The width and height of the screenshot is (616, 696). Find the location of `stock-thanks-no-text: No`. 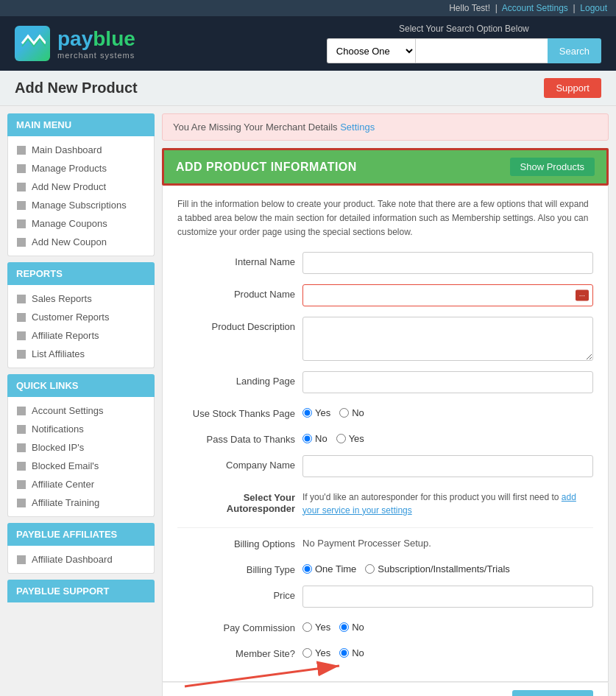

stock-thanks-no-text: No is located at coordinates (358, 412).